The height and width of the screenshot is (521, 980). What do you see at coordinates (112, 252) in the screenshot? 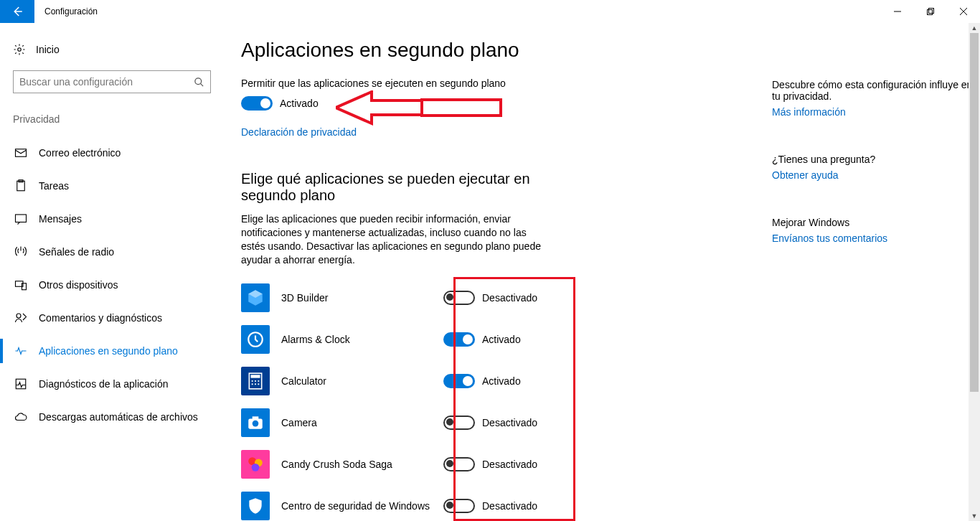
I see `sidebar-item-radio: Señales de radio` at bounding box center [112, 252].